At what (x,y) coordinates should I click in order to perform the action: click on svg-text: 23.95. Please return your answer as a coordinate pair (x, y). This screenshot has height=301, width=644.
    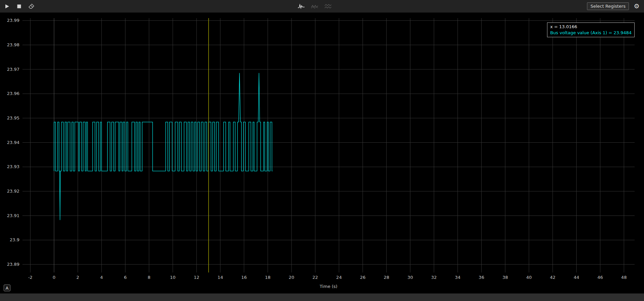
    Looking at the image, I should click on (13, 118).